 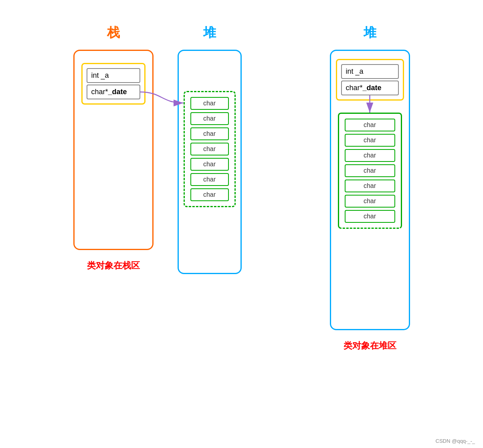 I want to click on stack-var2-prefix: char*, so click(x=100, y=92).